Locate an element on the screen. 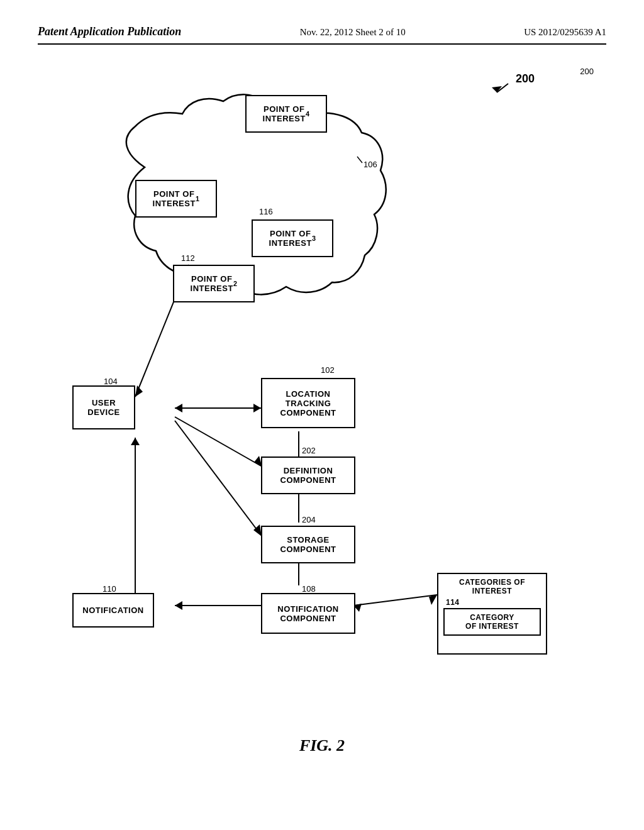 This screenshot has width=644, height=830. svg-text: 200 is located at coordinates (525, 79).